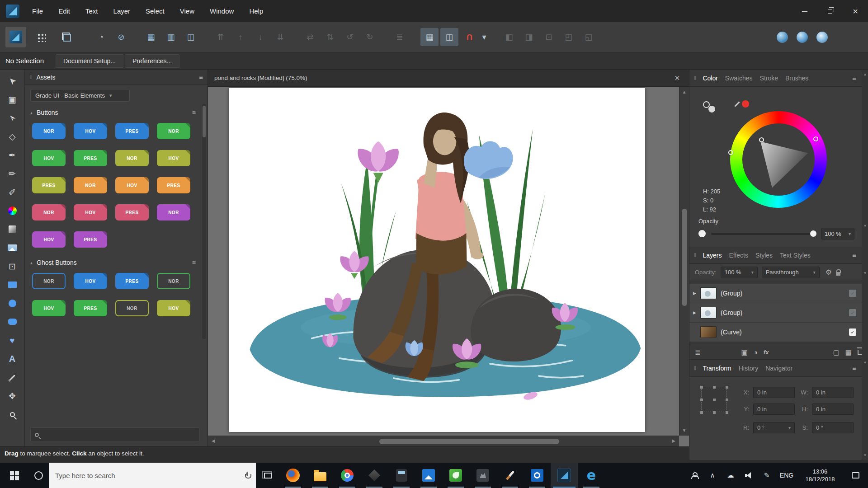 The width and height of the screenshot is (868, 488). What do you see at coordinates (836, 352) in the screenshot?
I see `new-layer-icon: ▢` at bounding box center [836, 352].